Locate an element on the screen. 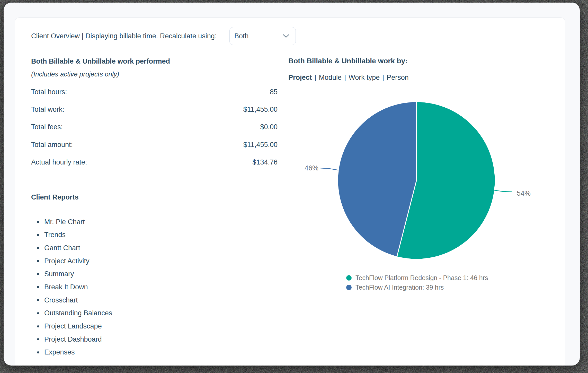 This screenshot has width=588, height=373. stat-label: Total hours: is located at coordinates (49, 92).